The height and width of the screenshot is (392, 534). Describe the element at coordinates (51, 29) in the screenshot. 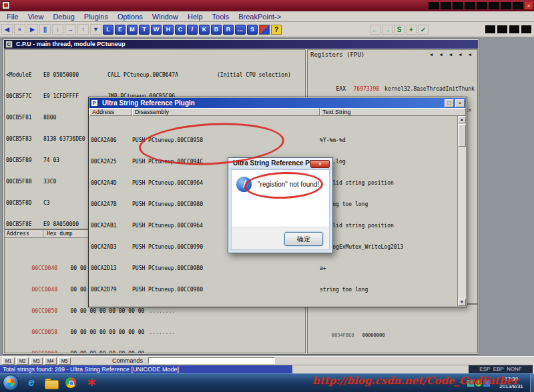

I see `toolbar-nav-group: ◀«▶||↓→↑▼` at that location.